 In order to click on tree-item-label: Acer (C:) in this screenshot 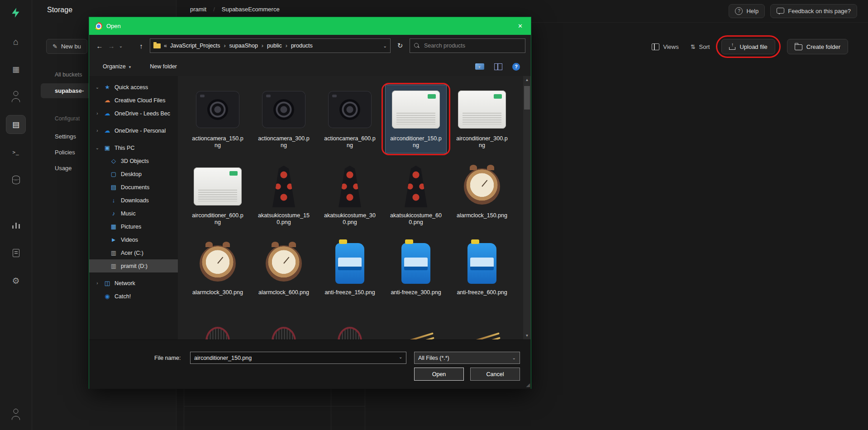, I will do `click(132, 253)`.